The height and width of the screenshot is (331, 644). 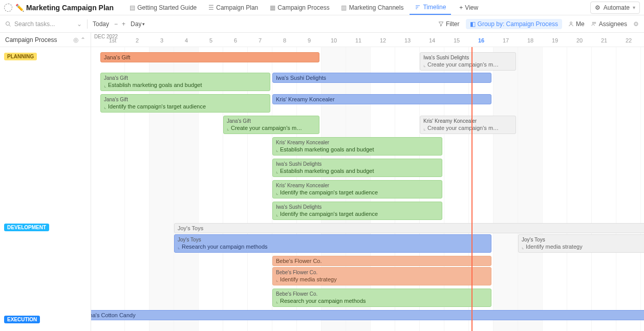 I want to click on day-cell: 22, so click(x=629, y=40).